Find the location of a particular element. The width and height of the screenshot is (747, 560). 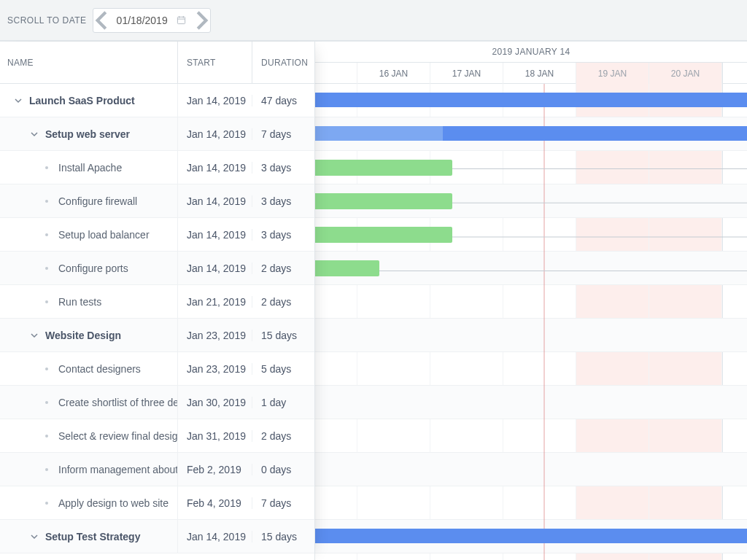

day-header: 17 JAN is located at coordinates (467, 73).